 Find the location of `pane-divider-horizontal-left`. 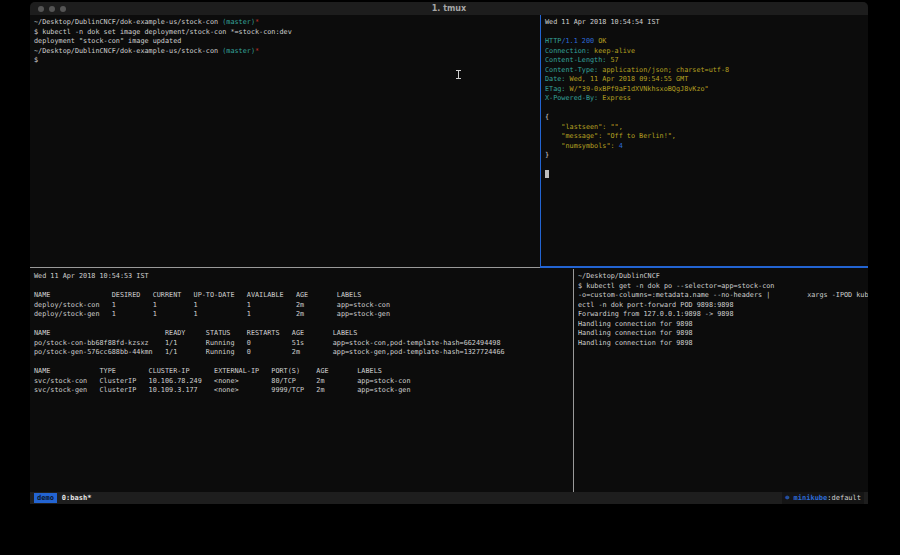

pane-divider-horizontal-left is located at coordinates (285, 268).